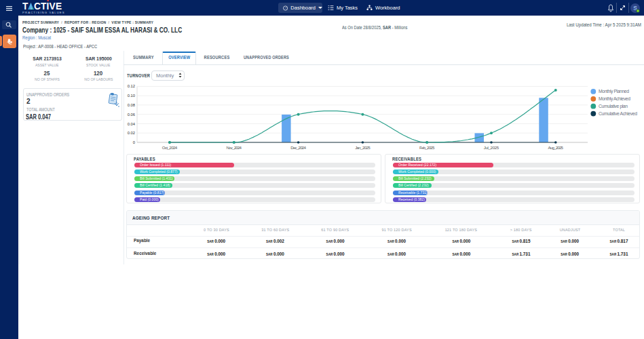  I want to click on svg-text: 0.10, so click(132, 96).